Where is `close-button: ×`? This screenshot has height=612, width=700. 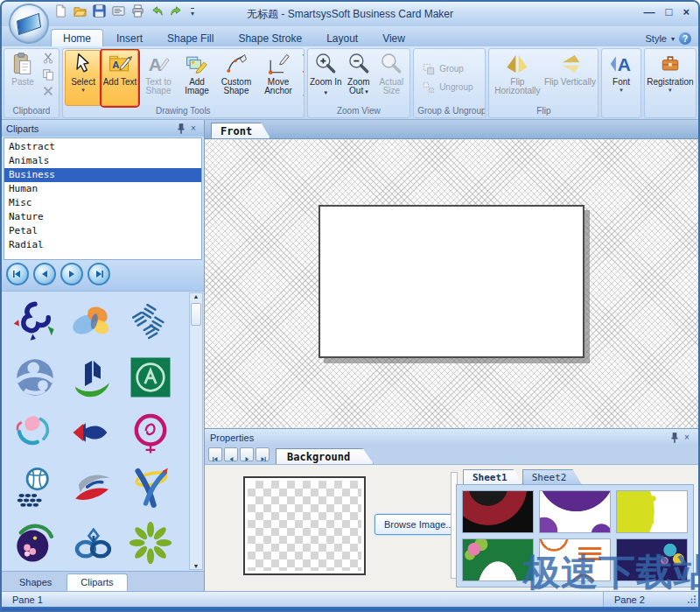
close-button: × is located at coordinates (686, 12).